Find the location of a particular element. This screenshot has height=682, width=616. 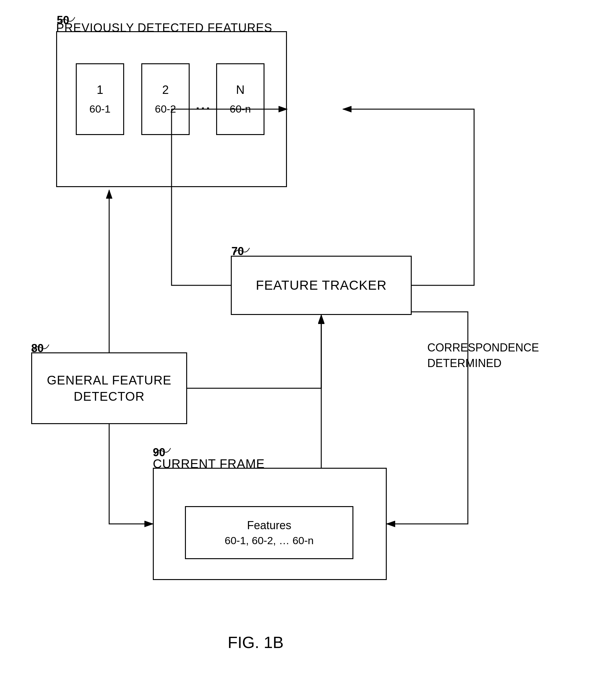

general-detector-label: GENERAL FEATUREDETECTOR is located at coordinates (109, 388).